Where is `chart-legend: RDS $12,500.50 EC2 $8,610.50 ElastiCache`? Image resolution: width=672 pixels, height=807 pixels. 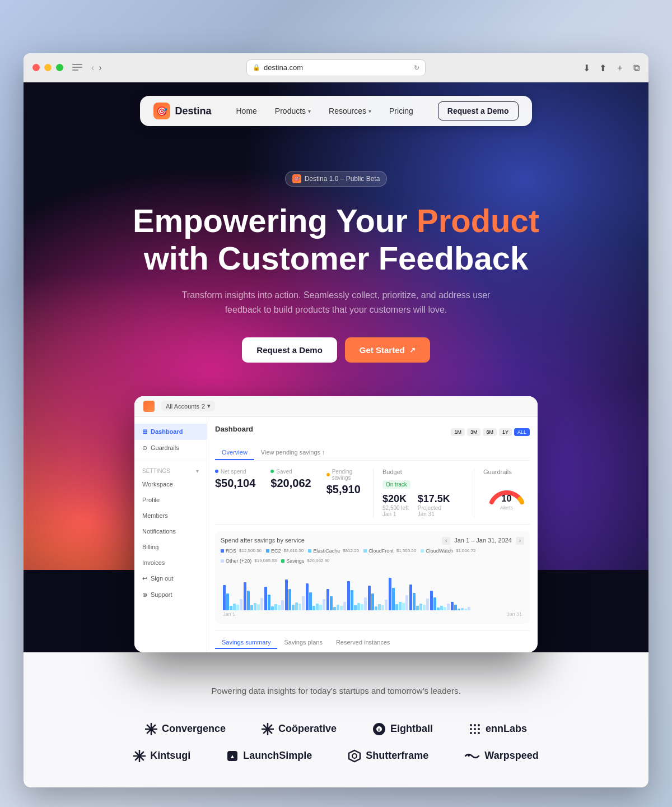
chart-legend: RDS $12,500.50 EC2 $8,610.50 ElastiCache is located at coordinates (372, 556).